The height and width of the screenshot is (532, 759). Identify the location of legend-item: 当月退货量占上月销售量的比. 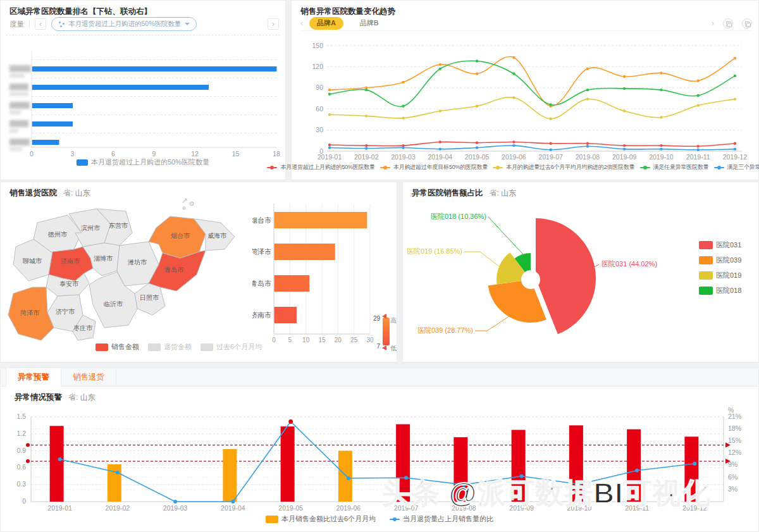
(441, 519).